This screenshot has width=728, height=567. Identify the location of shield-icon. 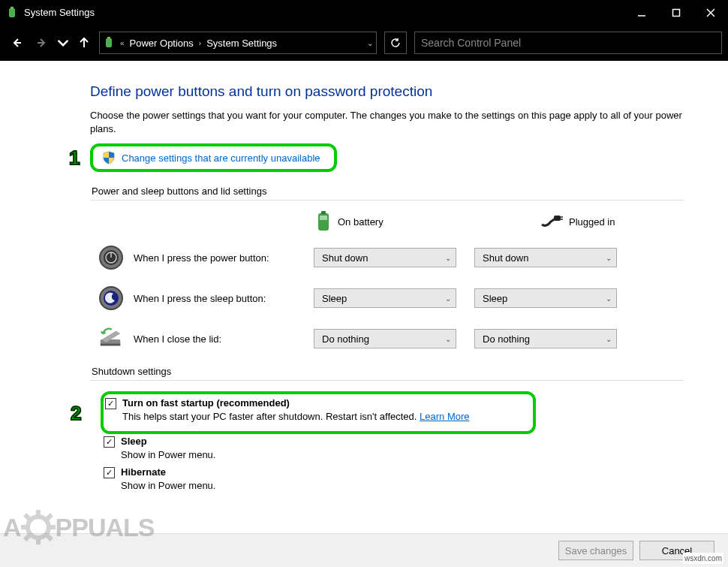
(109, 158).